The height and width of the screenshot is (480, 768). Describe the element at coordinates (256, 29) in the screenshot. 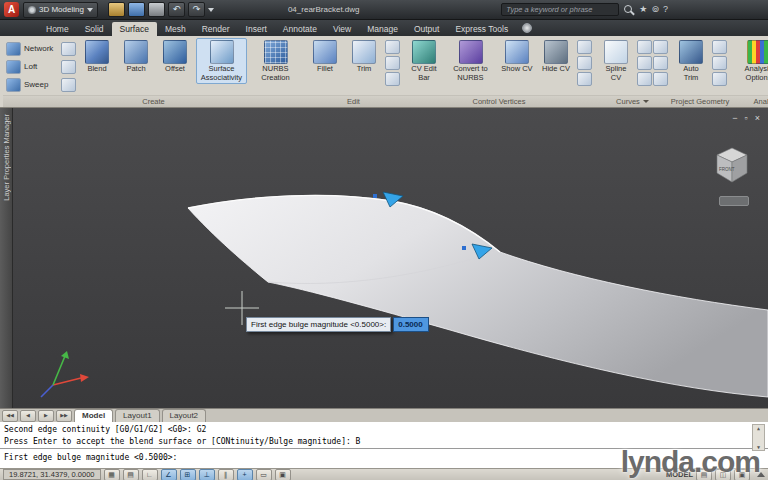

I see `tab-insert: Insert` at that location.